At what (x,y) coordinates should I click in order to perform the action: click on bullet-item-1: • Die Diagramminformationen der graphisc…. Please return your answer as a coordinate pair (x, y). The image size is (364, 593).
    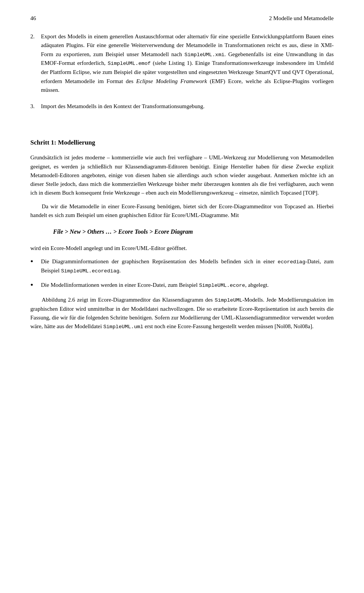
    Looking at the image, I should click on (182, 266).